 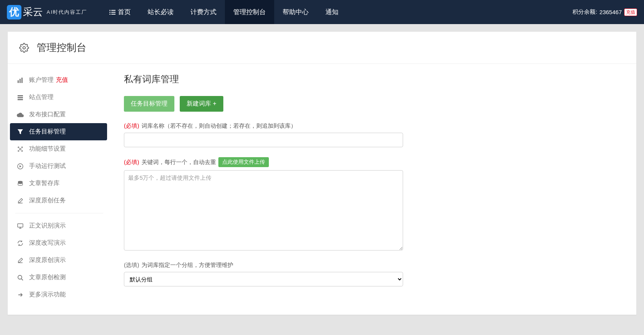 I want to click on nav-help: 帮助中心, so click(x=296, y=12).